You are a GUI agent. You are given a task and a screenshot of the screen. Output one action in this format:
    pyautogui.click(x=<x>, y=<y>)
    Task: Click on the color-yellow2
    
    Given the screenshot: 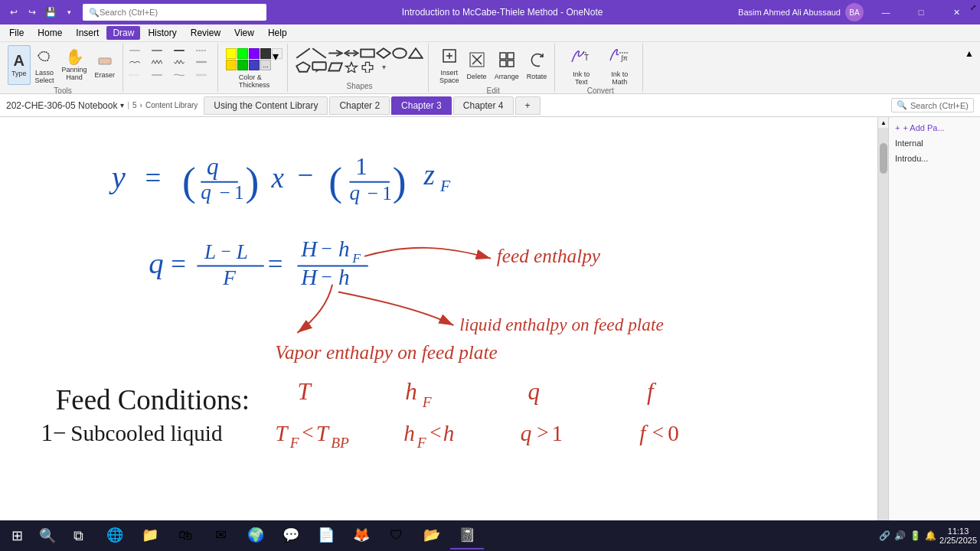 What is the action you would take?
    pyautogui.click(x=231, y=65)
    